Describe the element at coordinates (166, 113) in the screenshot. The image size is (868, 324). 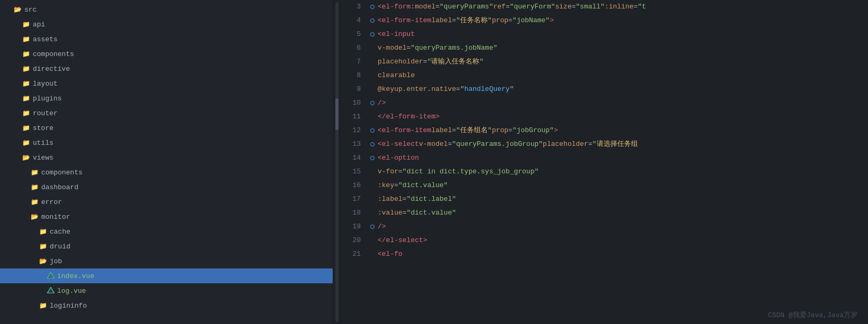
I see `sidebar-item-router: router` at that location.